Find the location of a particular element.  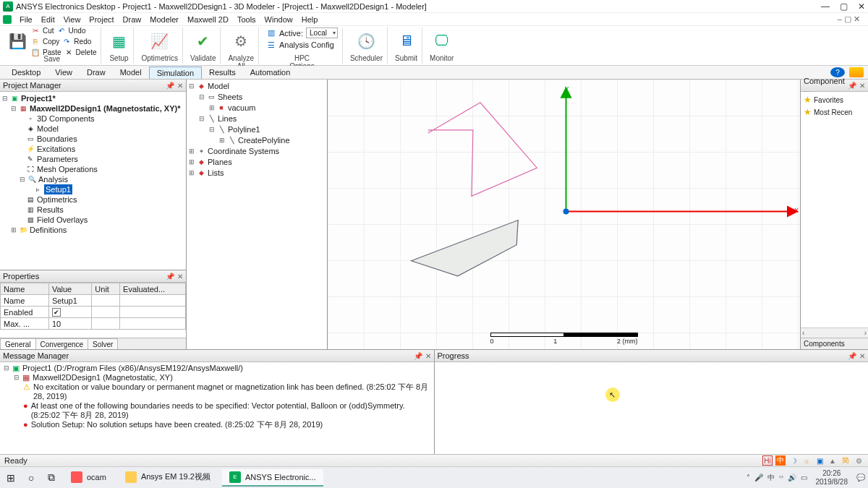

tree-results: Results is located at coordinates (51, 210).